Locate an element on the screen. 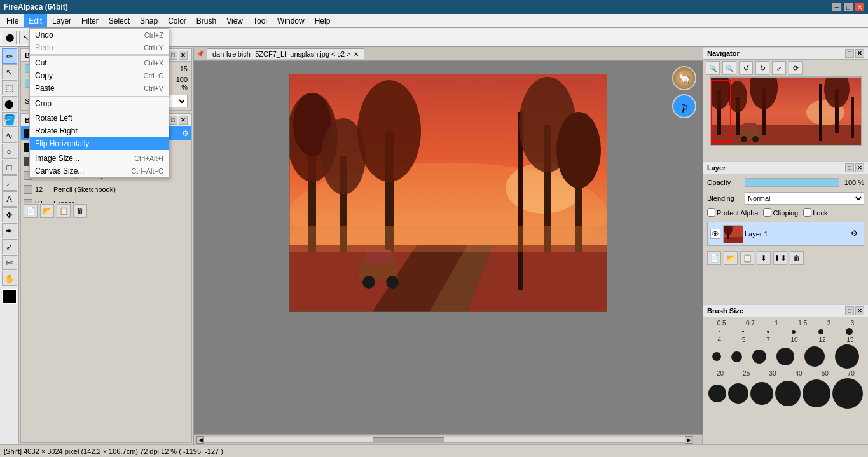  menu-tool: Tool is located at coordinates (260, 20).